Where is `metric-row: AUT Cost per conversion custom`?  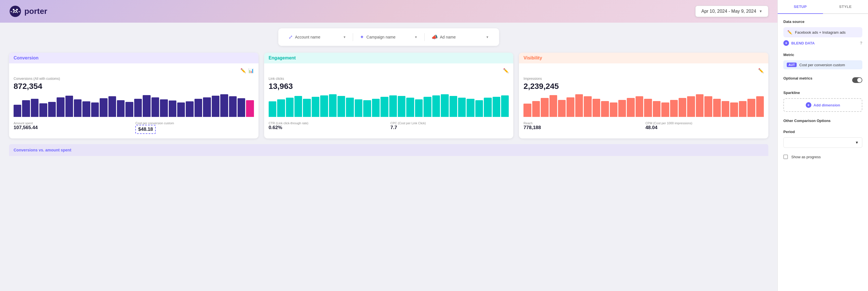
metric-row: AUT Cost per conversion custom is located at coordinates (823, 65).